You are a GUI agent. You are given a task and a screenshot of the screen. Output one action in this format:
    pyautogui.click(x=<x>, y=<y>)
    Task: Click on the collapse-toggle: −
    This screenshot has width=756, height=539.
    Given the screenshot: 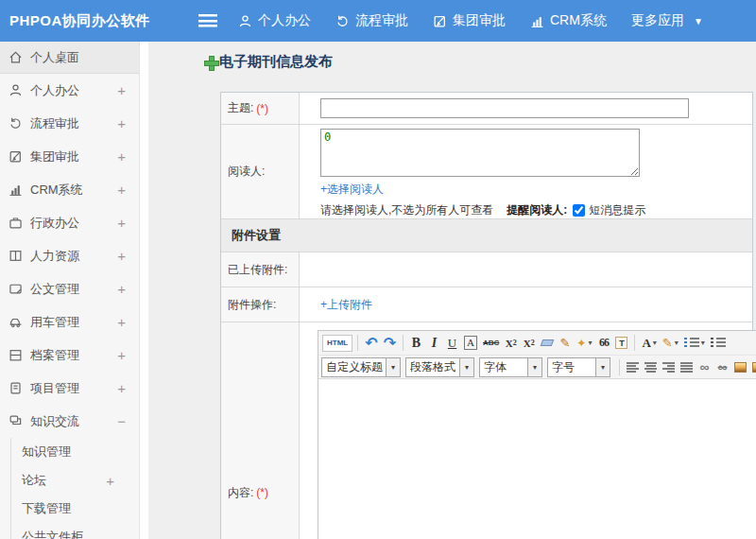 What is the action you would take?
    pyautogui.click(x=121, y=422)
    